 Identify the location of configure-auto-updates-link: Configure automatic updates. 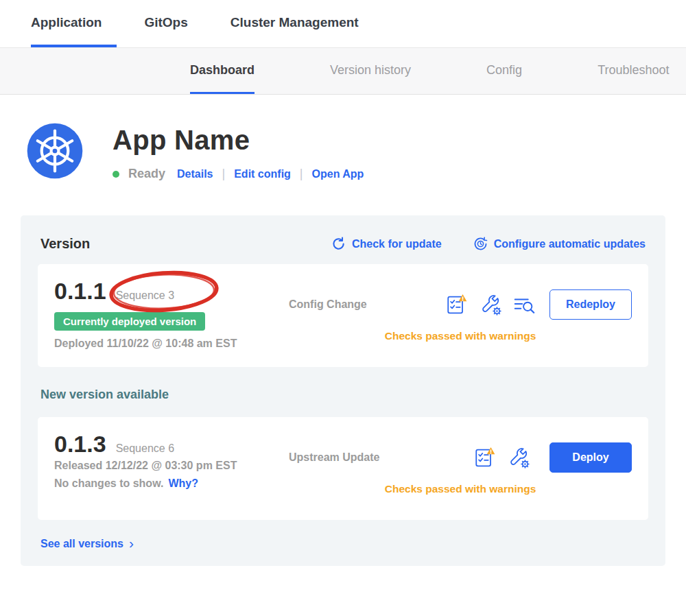
(560, 244).